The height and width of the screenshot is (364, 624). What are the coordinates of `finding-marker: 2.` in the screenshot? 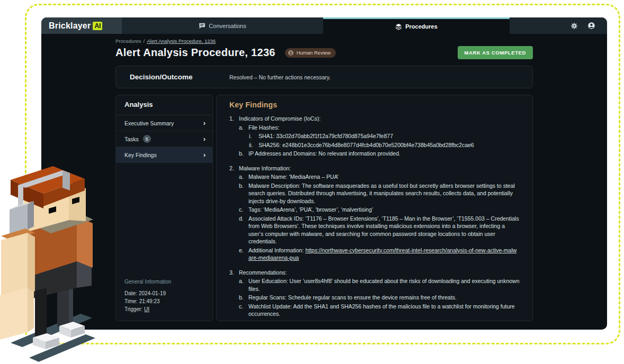 It's located at (234, 168).